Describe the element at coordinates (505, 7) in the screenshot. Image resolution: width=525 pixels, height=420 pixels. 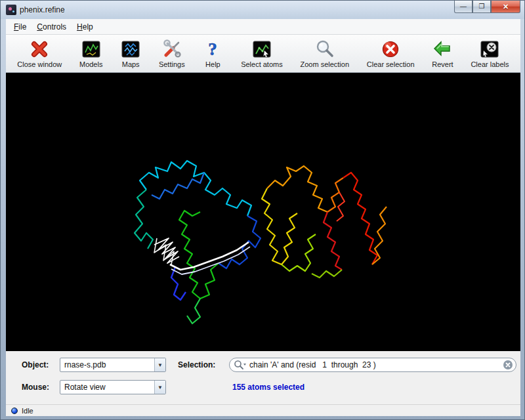
I see `close-button: ✕` at that location.